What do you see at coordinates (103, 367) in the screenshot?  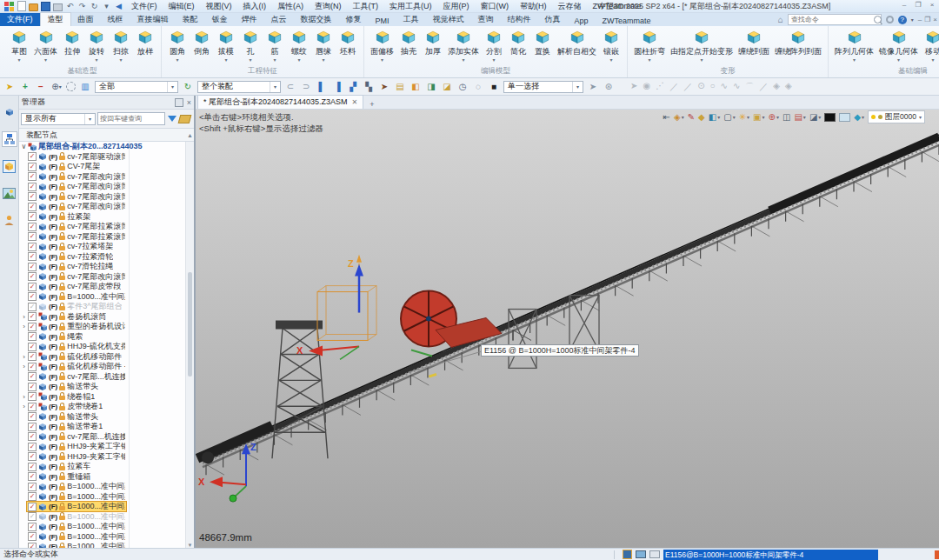 I see `assembly-tree-node: ›(F)硫化机移动部件 - 1` at bounding box center [103, 367].